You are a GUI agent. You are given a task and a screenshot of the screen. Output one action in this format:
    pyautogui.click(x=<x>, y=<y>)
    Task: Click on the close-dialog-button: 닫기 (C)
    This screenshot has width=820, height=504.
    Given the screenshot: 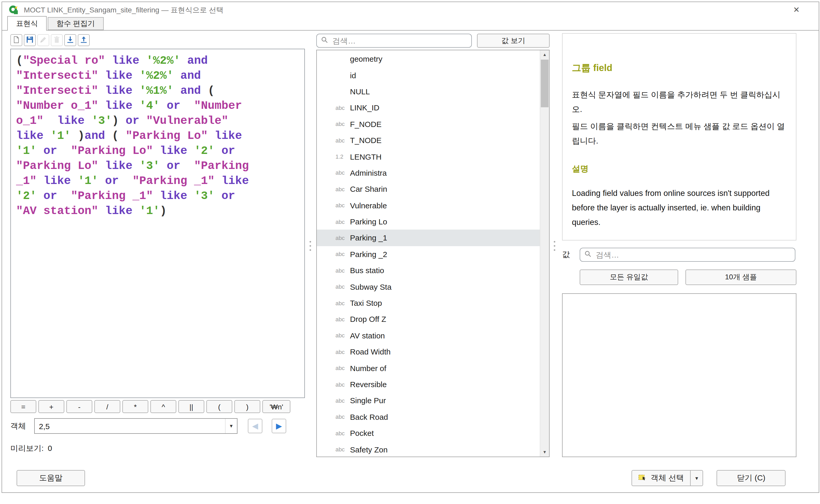 What is the action you would take?
    pyautogui.click(x=751, y=478)
    